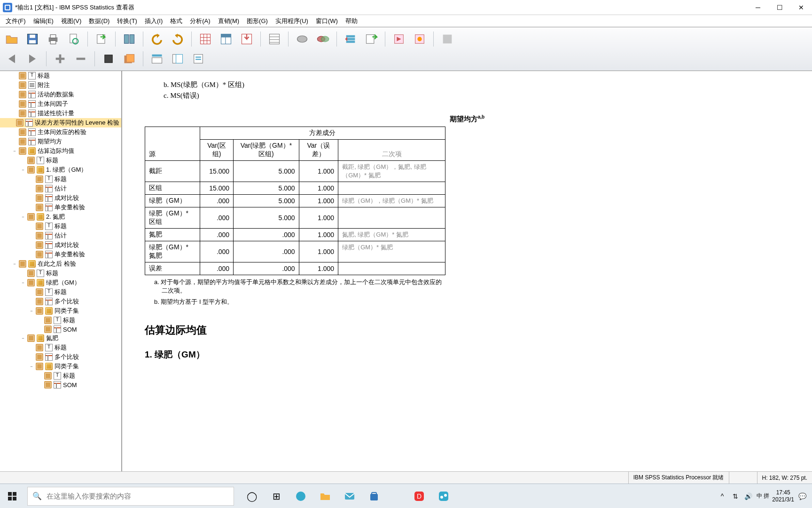 The height and width of the screenshot is (508, 812). I want to click on menu-view: 视图(V), so click(71, 21).